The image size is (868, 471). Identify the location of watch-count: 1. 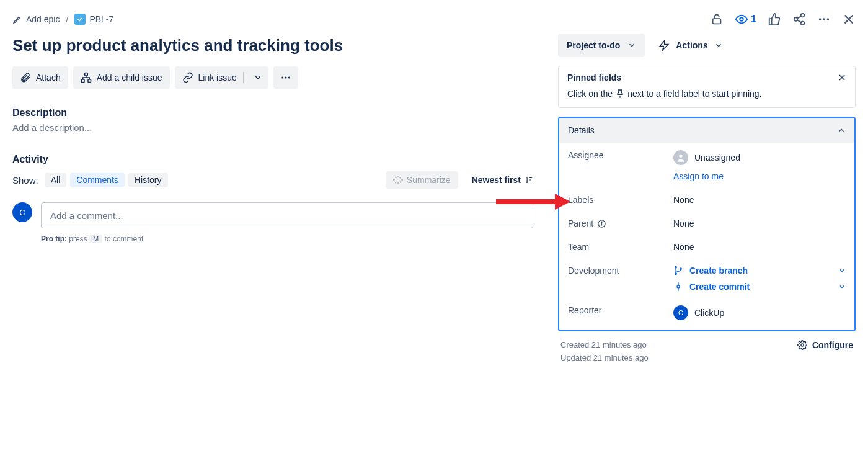
(754, 19).